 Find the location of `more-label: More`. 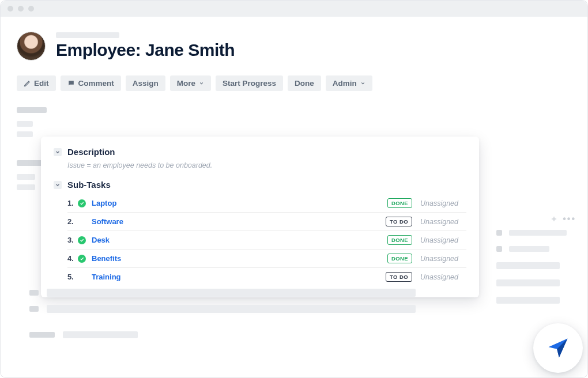

more-label: More is located at coordinates (186, 83).